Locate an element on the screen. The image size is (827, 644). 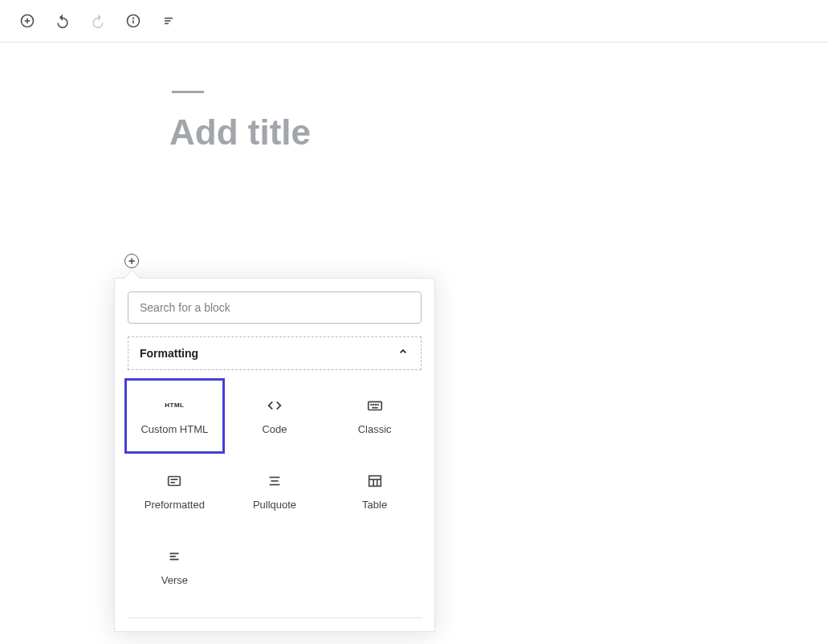
block-classic: Classic is located at coordinates (374, 416).